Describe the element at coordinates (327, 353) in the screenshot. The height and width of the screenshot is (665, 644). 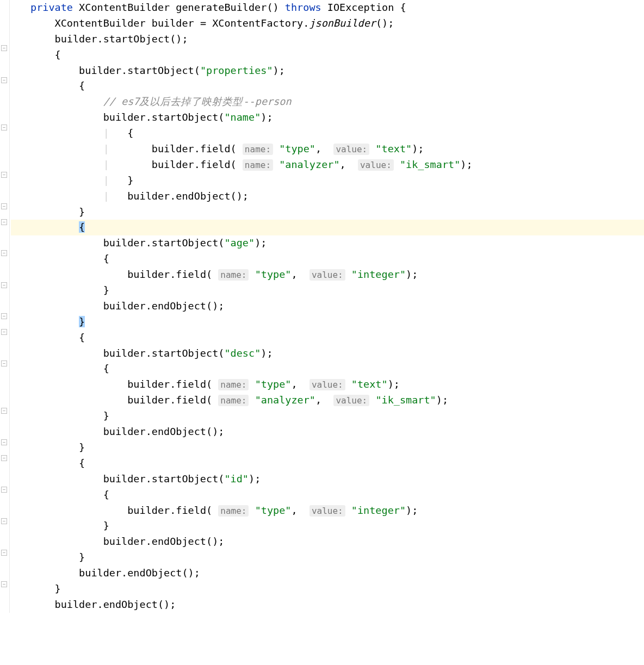
I see `code-line: builder.startObject("desc");` at that location.